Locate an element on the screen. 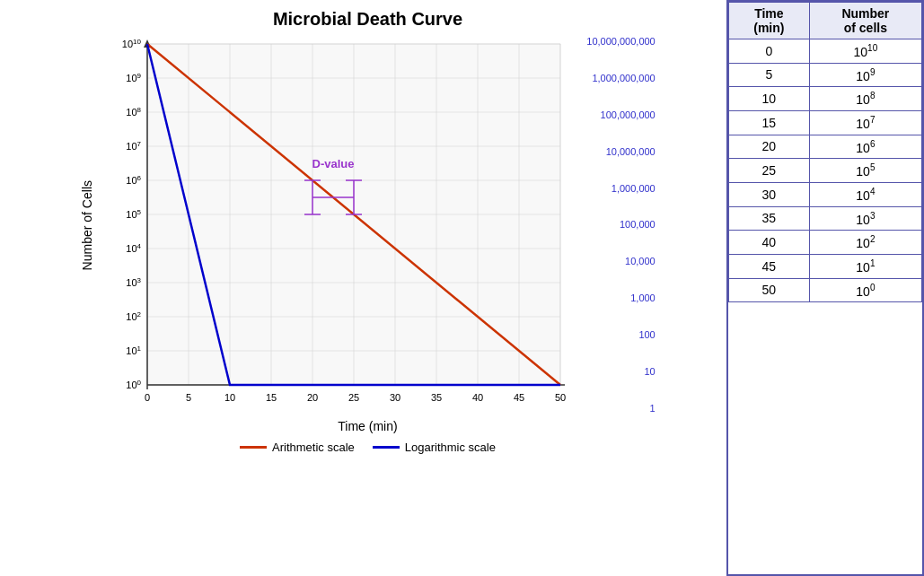 Image resolution: width=924 pixels, height=576 pixels. table-row: 15 107 is located at coordinates (826, 122).